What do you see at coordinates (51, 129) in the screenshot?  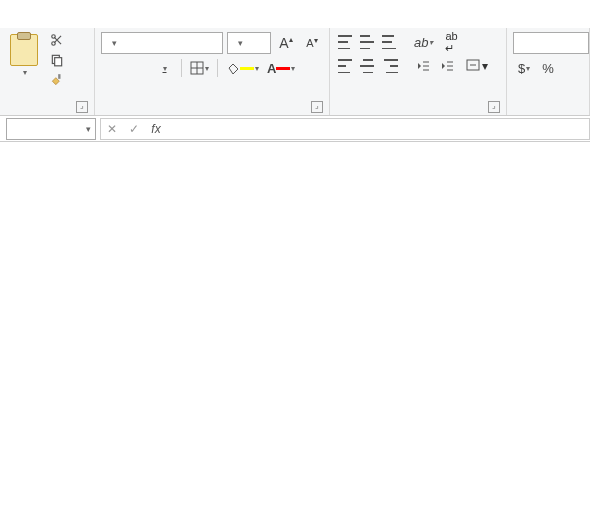 I see `name-box: ▾` at bounding box center [51, 129].